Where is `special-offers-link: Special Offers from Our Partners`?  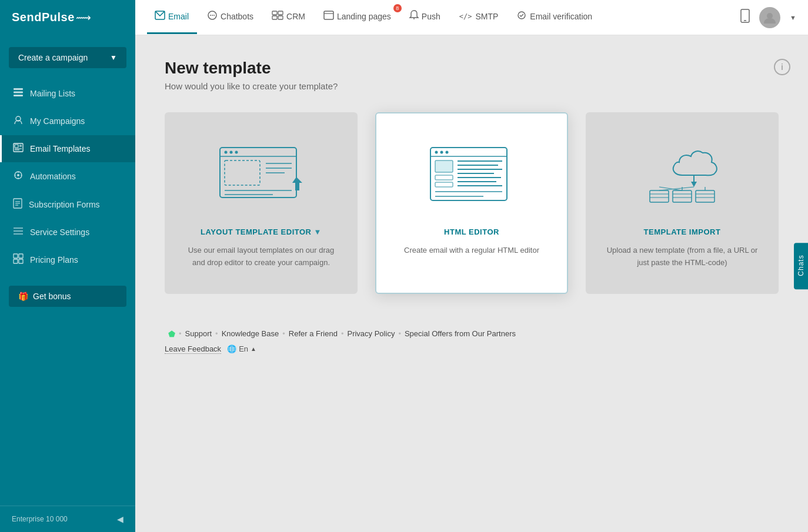 special-offers-link: Special Offers from Our Partners is located at coordinates (460, 334).